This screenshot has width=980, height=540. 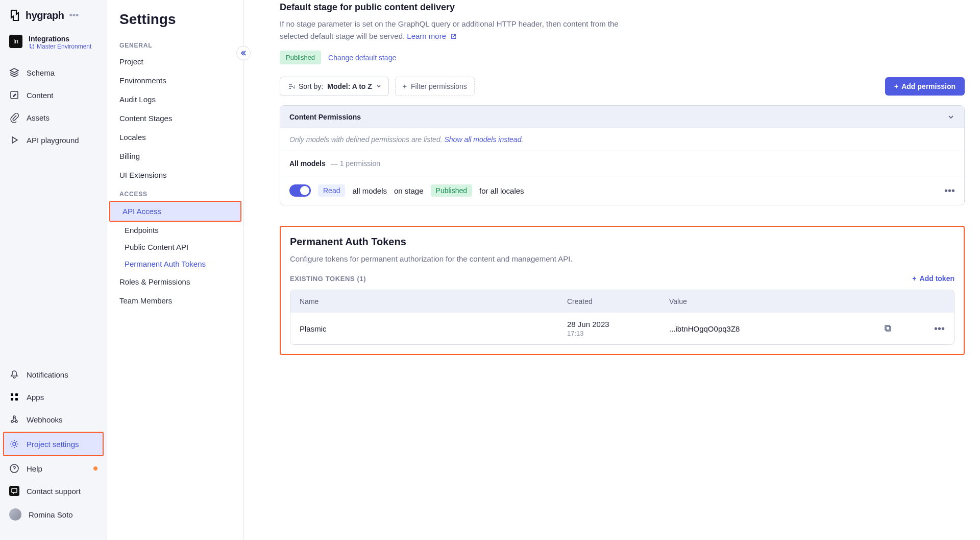 What do you see at coordinates (176, 212) in the screenshot?
I see `settings-api-access: API Access` at bounding box center [176, 212].